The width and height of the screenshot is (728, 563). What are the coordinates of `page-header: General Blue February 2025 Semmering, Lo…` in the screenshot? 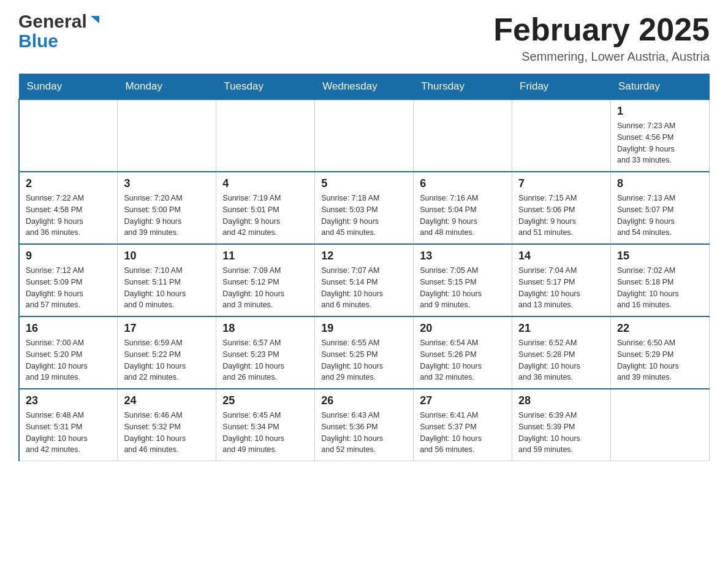 It's located at (364, 38).